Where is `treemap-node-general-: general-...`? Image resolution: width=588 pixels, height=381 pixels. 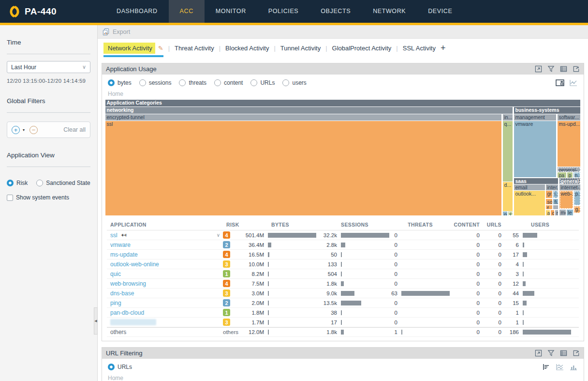
treemap-node-general-: general-... is located at coordinates (569, 169).